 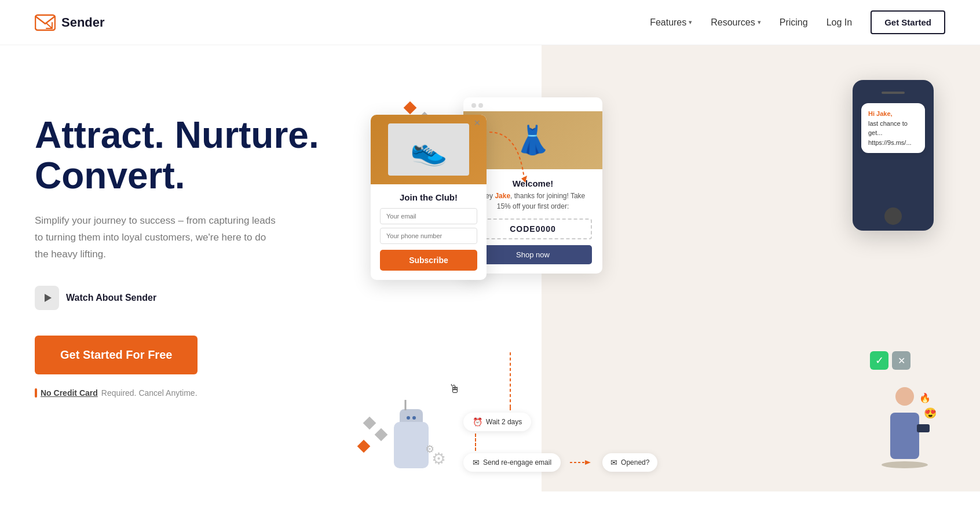 What do you see at coordinates (561, 442) in the screenshot?
I see `automation-flow: ⏰ Wait 2 days ✉ Send re-engage email ✉ O…` at bounding box center [561, 442].